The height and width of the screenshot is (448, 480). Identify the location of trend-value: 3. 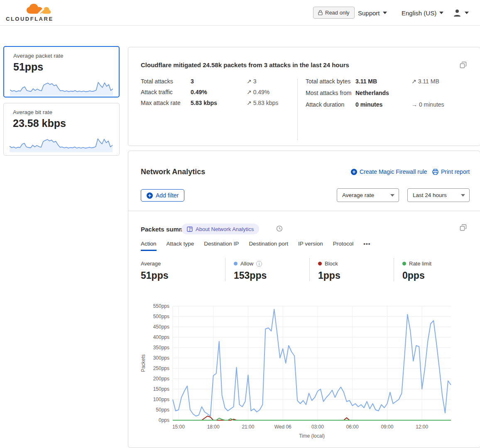
(255, 81).